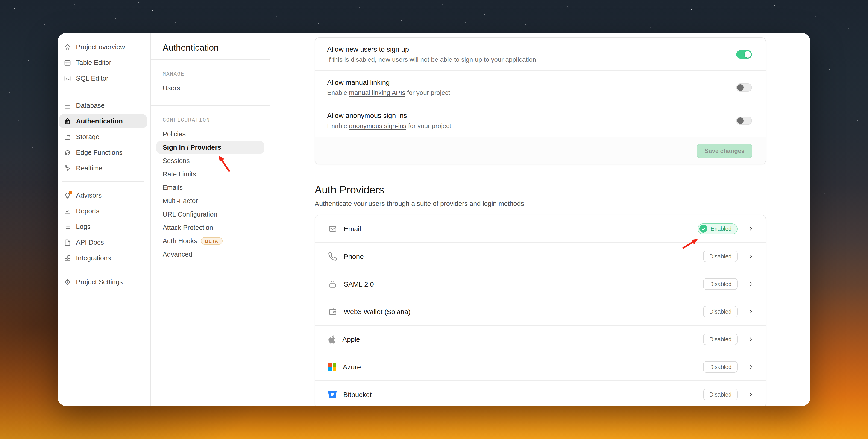  Describe the element at coordinates (540, 284) in the screenshot. I see `provider-row-saml: SAML 2.0 Disabled` at that location.